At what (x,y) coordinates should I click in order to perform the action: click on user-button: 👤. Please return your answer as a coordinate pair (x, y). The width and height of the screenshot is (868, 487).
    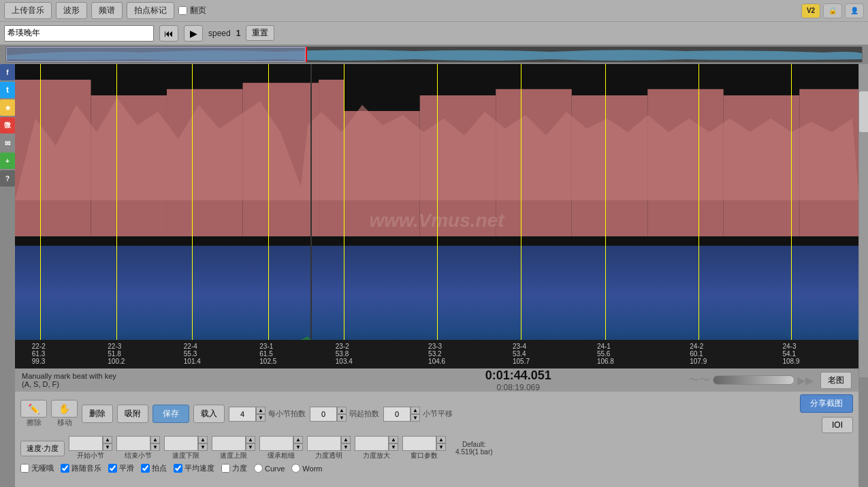
    Looking at the image, I should click on (854, 11).